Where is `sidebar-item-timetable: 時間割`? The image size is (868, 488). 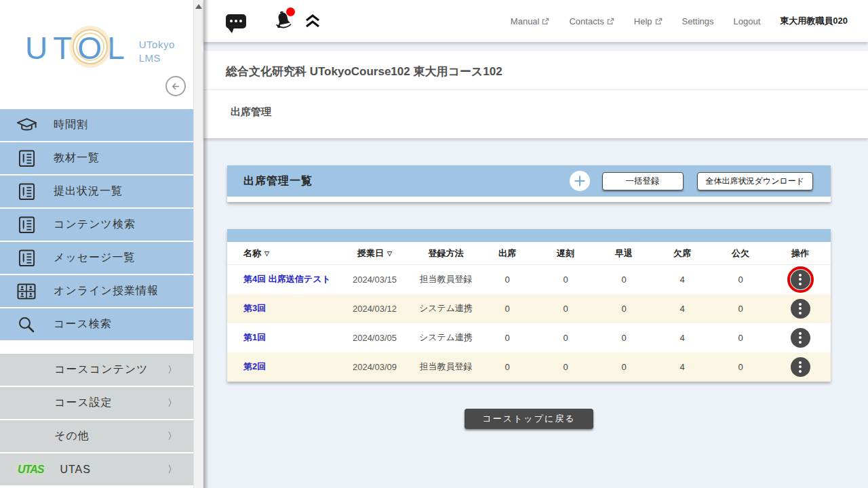
sidebar-item-timetable: 時間割 is located at coordinates (96, 125).